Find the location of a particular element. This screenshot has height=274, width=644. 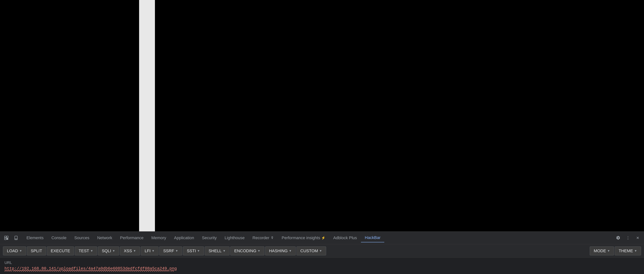

tab-performance-insights: Performance insights ⚡ is located at coordinates (304, 238).